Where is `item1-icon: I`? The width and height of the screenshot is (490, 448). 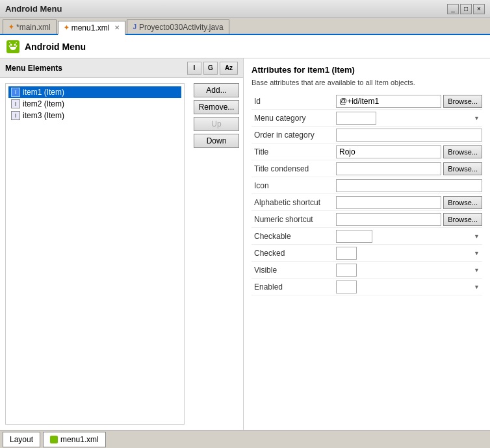
item1-icon: I is located at coordinates (16, 92).